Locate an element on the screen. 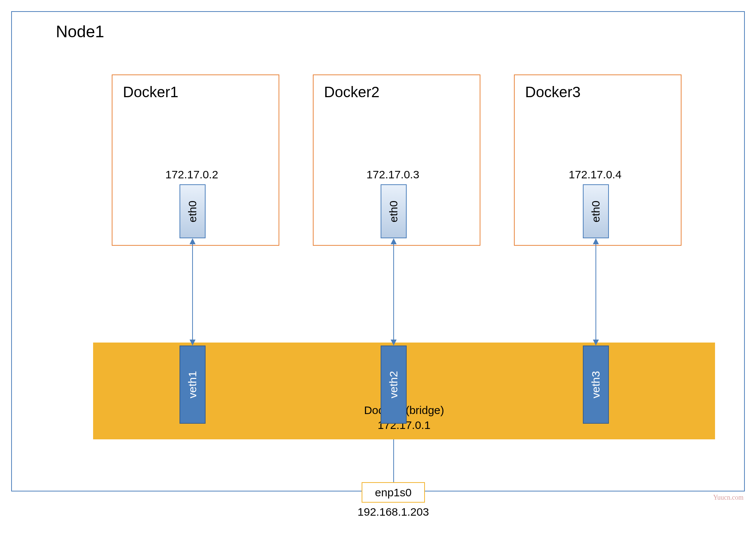  node-title: Node1 is located at coordinates (80, 32).